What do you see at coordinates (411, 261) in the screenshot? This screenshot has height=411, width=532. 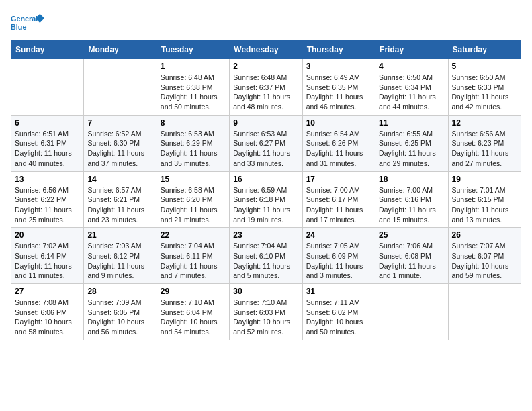 I see `day-info: Sunrise: 7:06 AMSunset: 6:08 PMDaylight:…` at bounding box center [411, 261].